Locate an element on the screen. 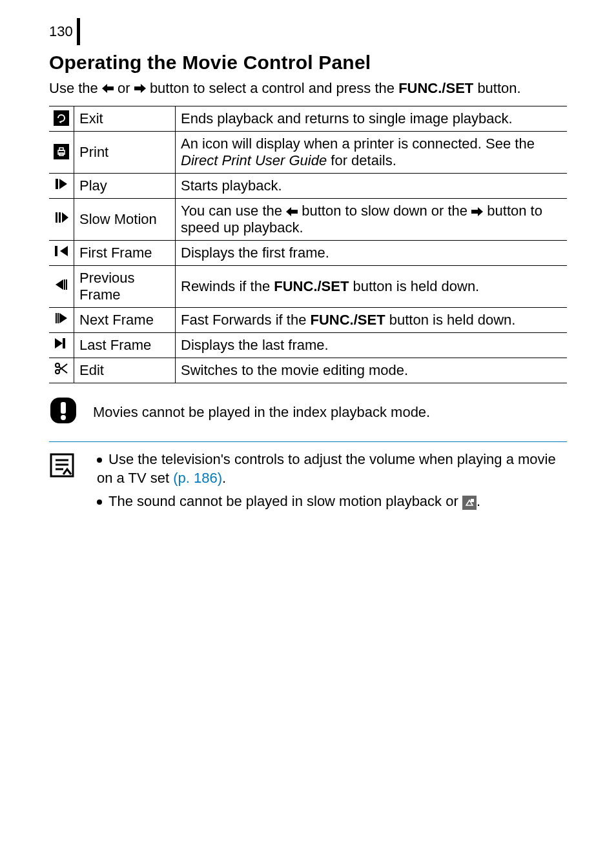 This screenshot has height=868, width=616. table-row: Slow Motion You can use the button to sl… is located at coordinates (308, 219).